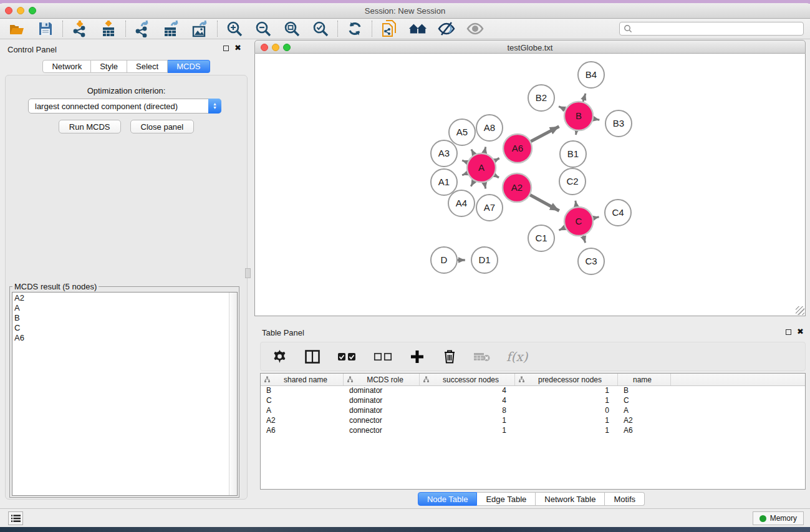 This screenshot has width=810, height=532. What do you see at coordinates (545, 202) in the screenshot?
I see `edge-A2-C` at bounding box center [545, 202].